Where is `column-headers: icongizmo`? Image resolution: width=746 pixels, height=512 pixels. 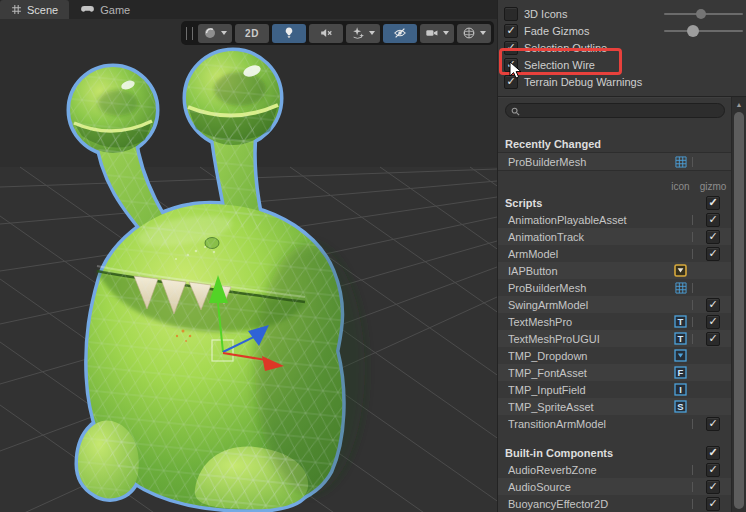 column-headers: icongizmo is located at coordinates (614, 186).